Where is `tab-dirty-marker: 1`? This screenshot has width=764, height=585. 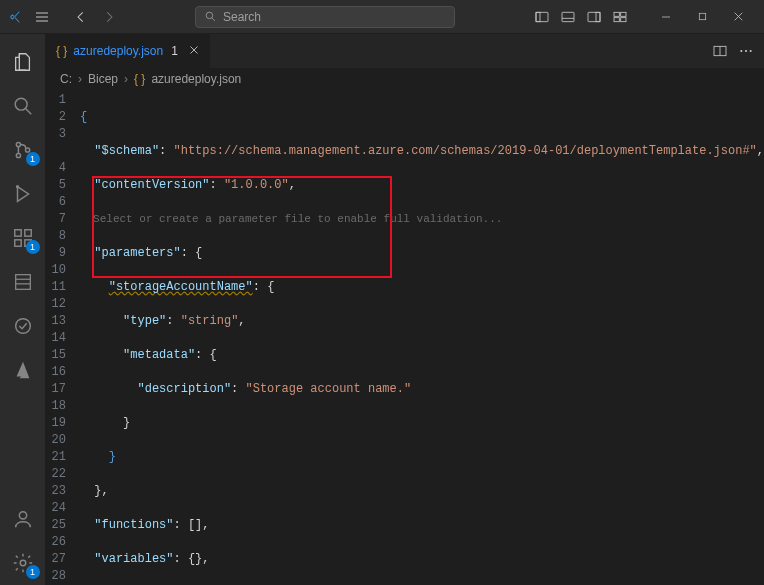 tab-dirty-marker: 1 is located at coordinates (174, 51).